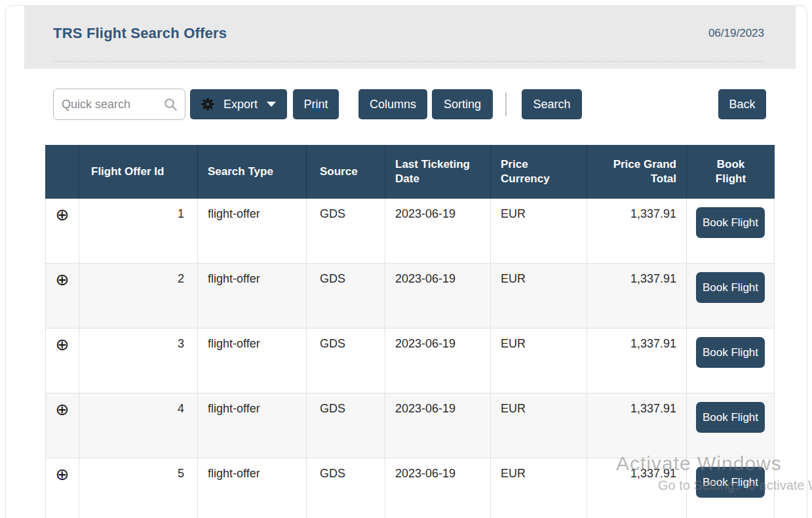 The image size is (812, 518). What do you see at coordinates (409, 34) in the screenshot?
I see `page-header-inner: TRS Flight Search Offers 06/19/2023` at bounding box center [409, 34].